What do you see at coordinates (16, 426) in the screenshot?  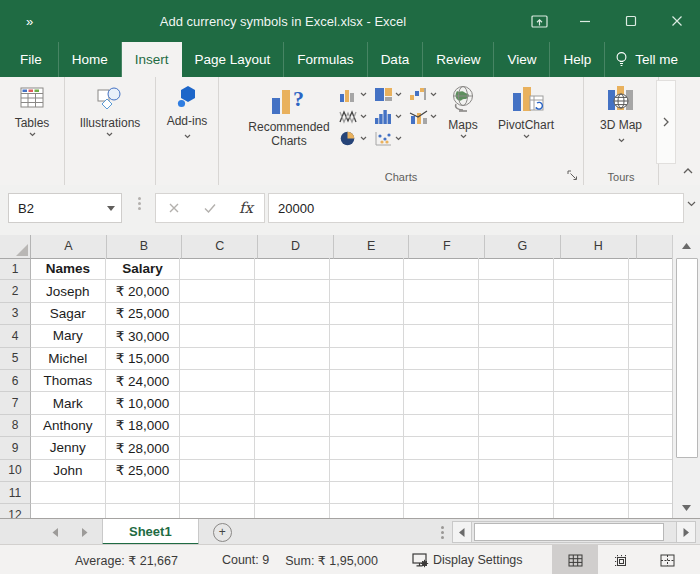 I see `row-header-8: 8` at bounding box center [16, 426].